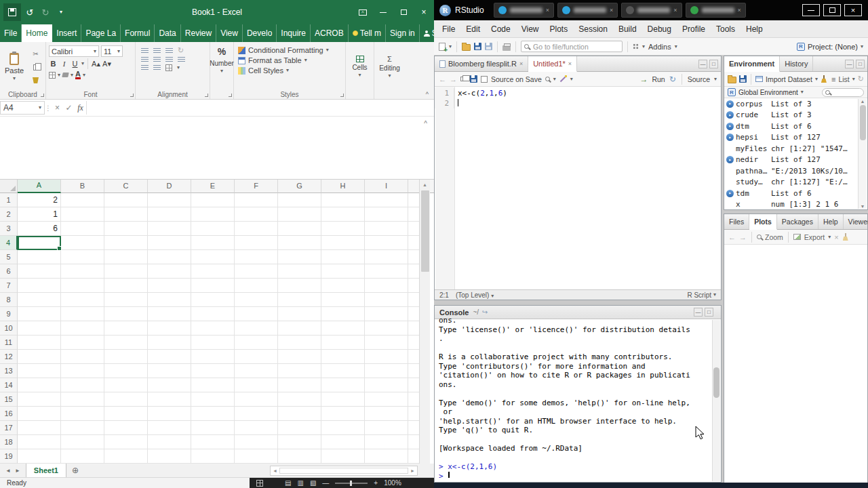 The image size is (868, 488). I want to click on cell-I9, so click(387, 314).